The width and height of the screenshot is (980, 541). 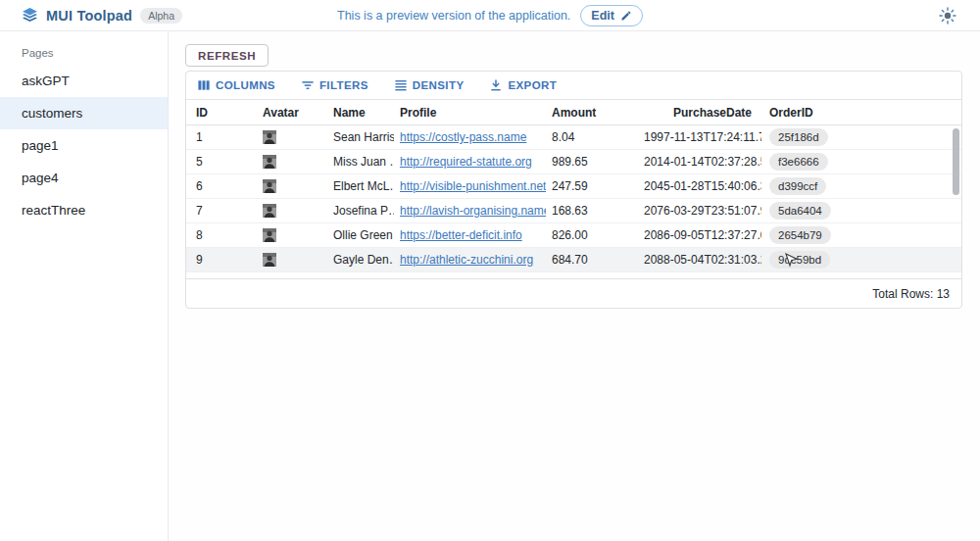 I want to click on sidebar-nav: askGPTcustomerspage1page4reactThree, so click(x=84, y=145).